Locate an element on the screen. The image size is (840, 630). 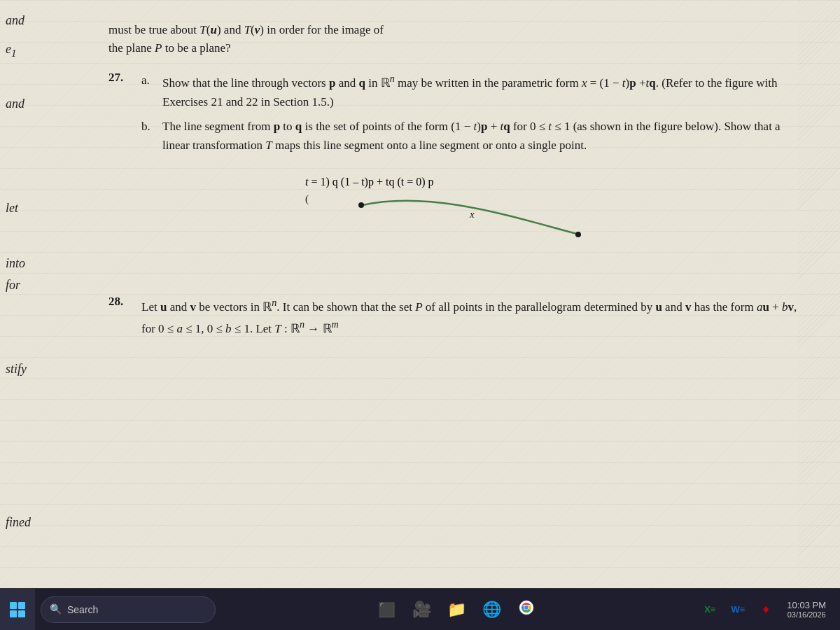
chrome-icon is located at coordinates (526, 610).